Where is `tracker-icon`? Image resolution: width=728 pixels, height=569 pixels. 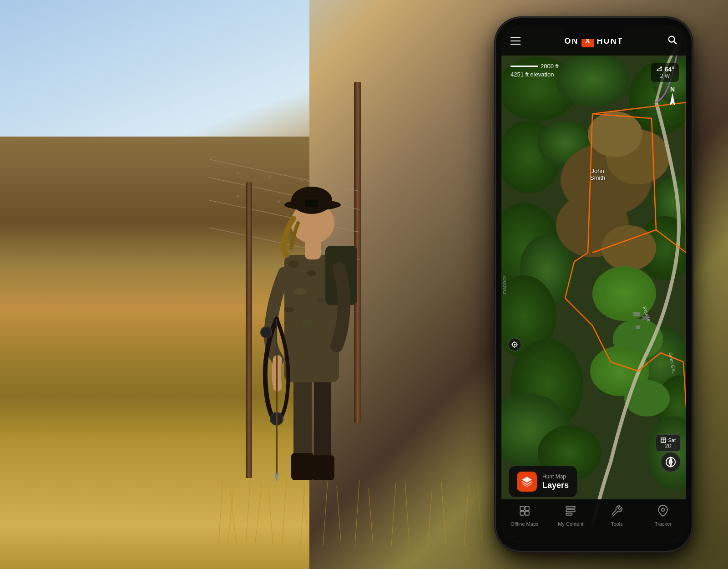
tracker-icon is located at coordinates (663, 512).